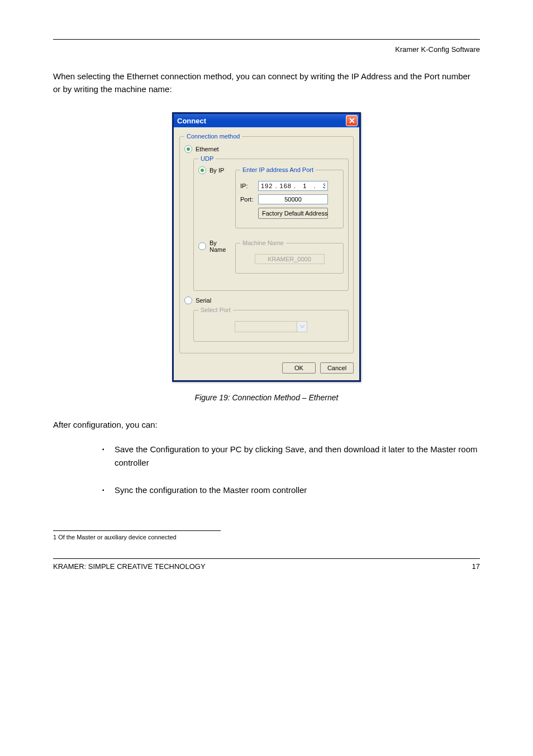 This screenshot has height=756, width=533. Describe the element at coordinates (192, 121) in the screenshot. I see `dialog-title: Connect` at that location.